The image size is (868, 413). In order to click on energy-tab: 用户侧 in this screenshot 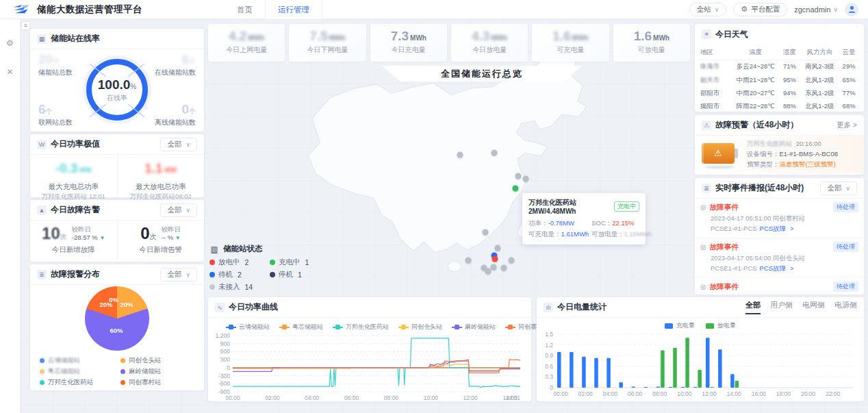, I will do `click(782, 307)`.